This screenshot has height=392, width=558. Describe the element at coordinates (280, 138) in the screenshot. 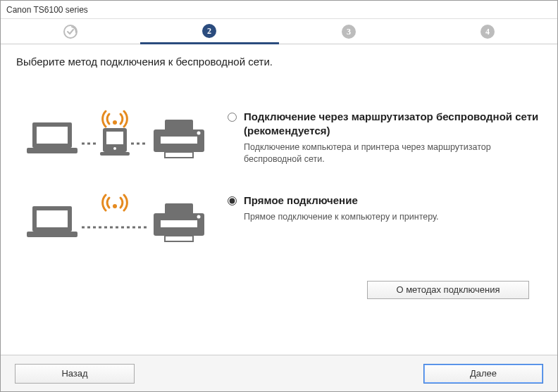

I see `option-router-row: Подключение через маршрутизатор беспрово…` at that location.